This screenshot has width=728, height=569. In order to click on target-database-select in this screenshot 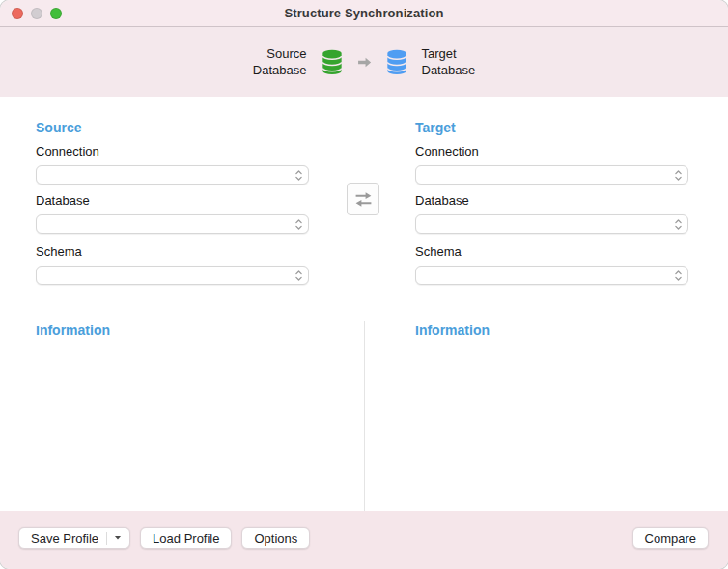, I will do `click(552, 224)`.